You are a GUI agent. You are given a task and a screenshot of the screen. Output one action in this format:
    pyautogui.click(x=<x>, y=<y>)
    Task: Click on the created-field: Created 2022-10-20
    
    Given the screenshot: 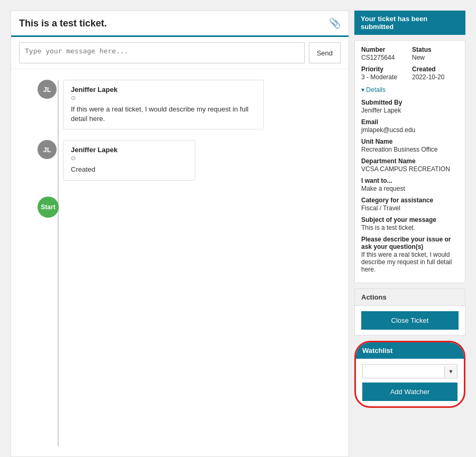 What is the action you would take?
    pyautogui.click(x=435, y=73)
    